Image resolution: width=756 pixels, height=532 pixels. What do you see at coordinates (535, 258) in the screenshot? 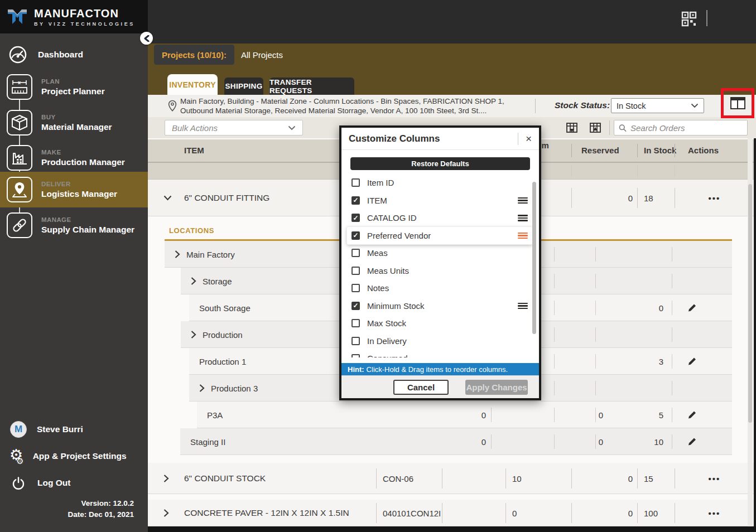
I see `modal-scrollbar-thumb` at bounding box center [535, 258].